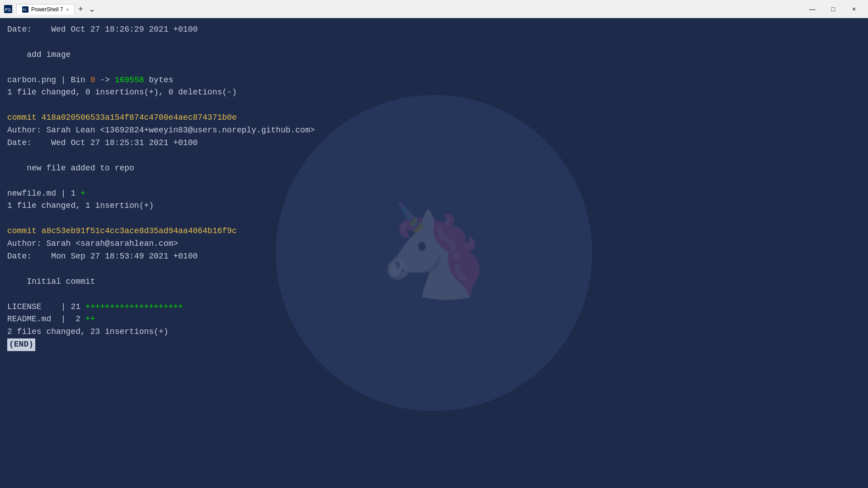 This screenshot has height=488, width=868. I want to click on line-part: README.md | 2, so click(46, 319).